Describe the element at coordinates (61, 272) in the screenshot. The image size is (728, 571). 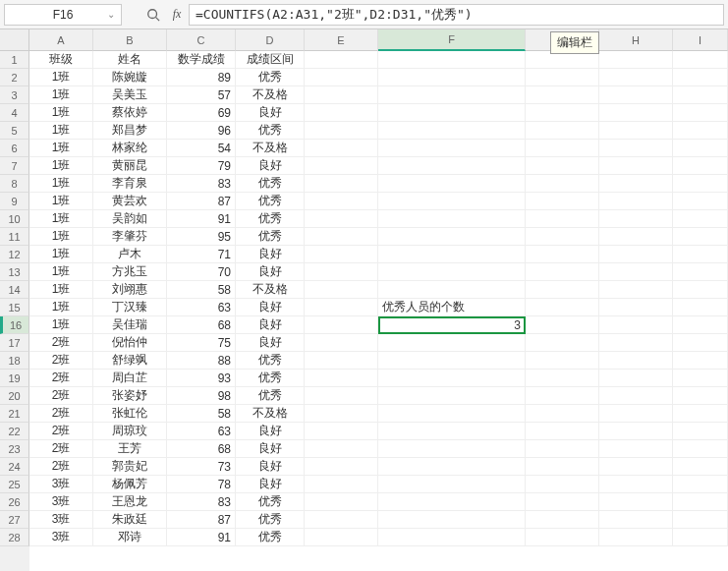
I see `cell-A13: 1班` at that location.